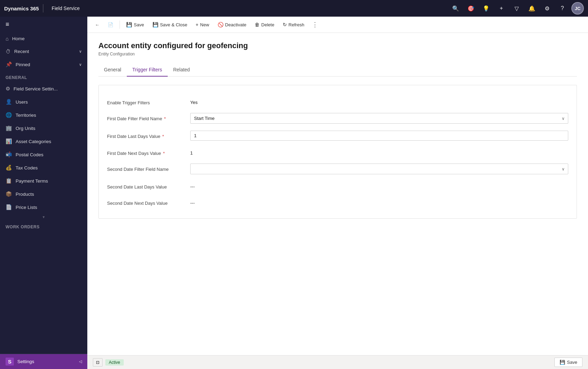 The image size is (588, 369). I want to click on expand-button: ⊡, so click(98, 362).